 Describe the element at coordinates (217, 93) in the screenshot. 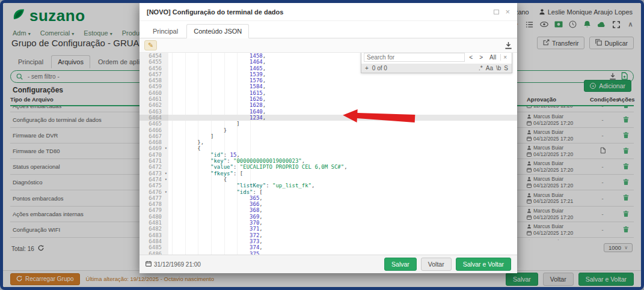

I see `code-text: 1615,` at that location.